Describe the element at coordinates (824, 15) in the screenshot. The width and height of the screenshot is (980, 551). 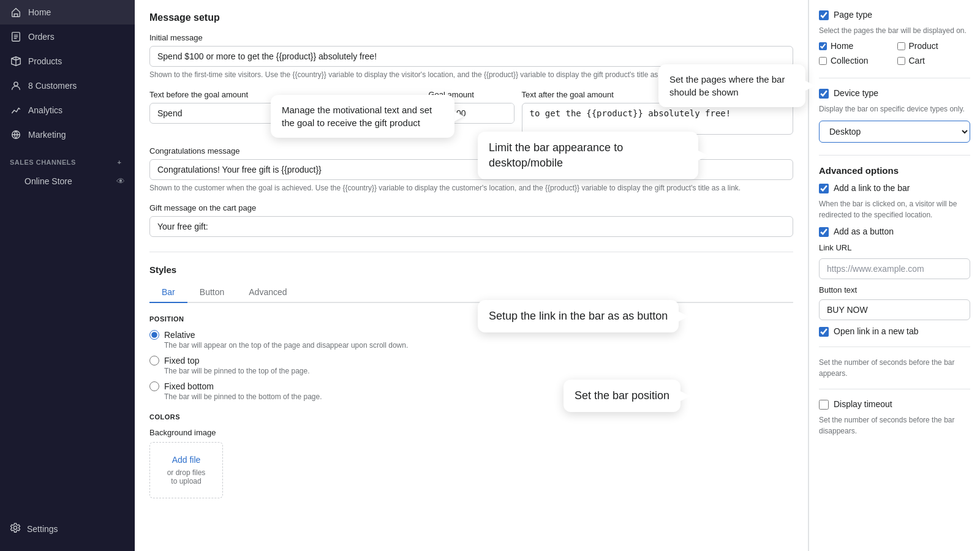
I see `page-type-checkbox` at that location.